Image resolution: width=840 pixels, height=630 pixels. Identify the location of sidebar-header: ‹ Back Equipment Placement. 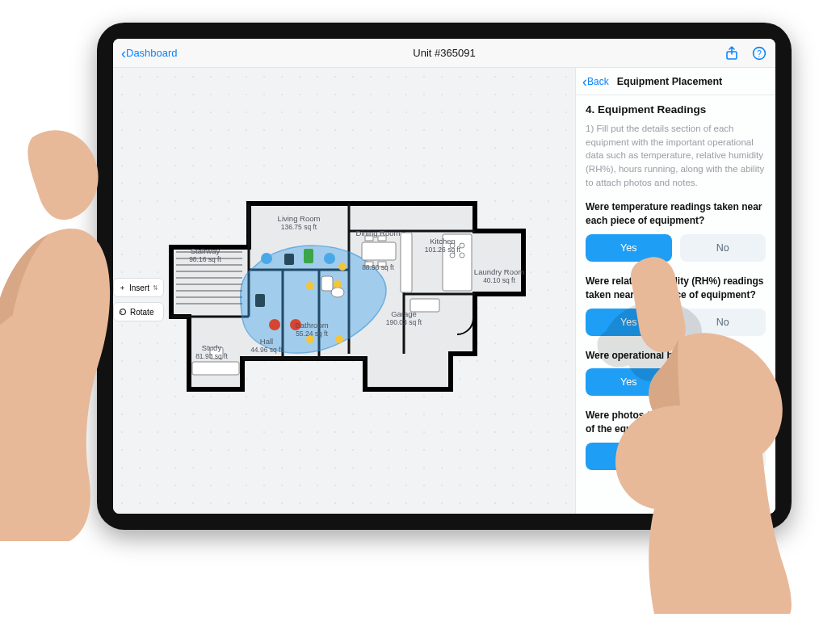
(675, 82).